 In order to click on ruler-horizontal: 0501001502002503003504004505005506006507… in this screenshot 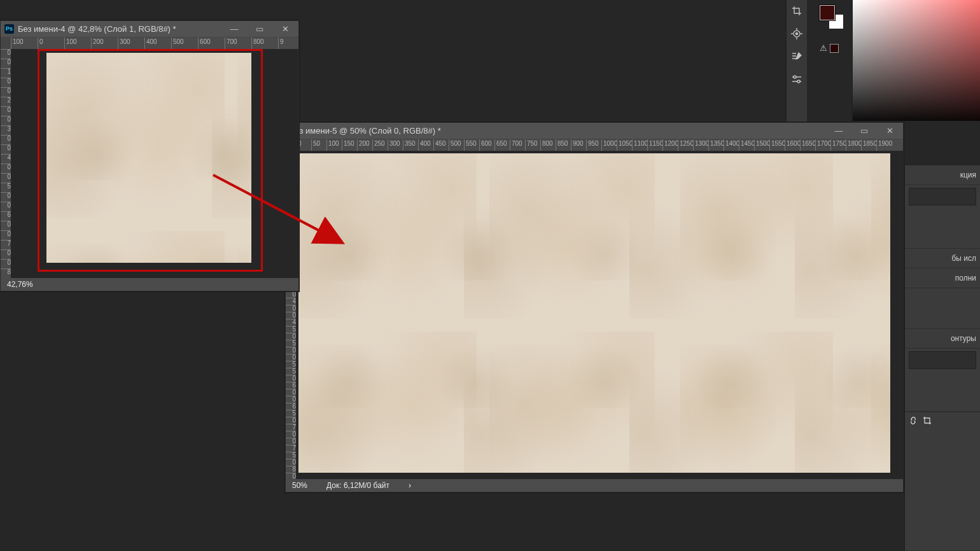, I will do `click(599, 145)`.